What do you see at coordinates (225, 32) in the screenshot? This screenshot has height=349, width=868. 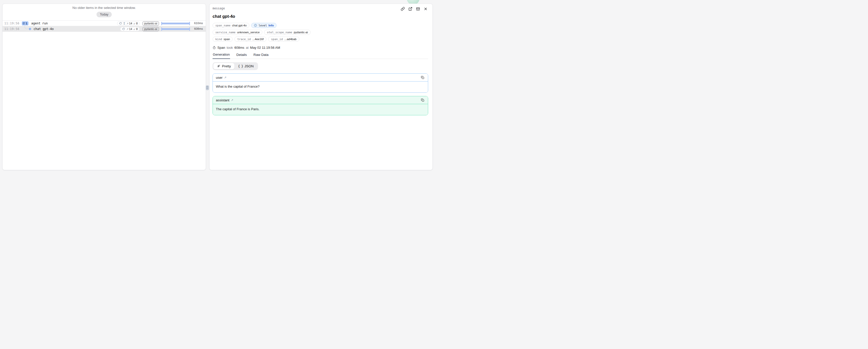 I see `attr-key: service_name` at bounding box center [225, 32].